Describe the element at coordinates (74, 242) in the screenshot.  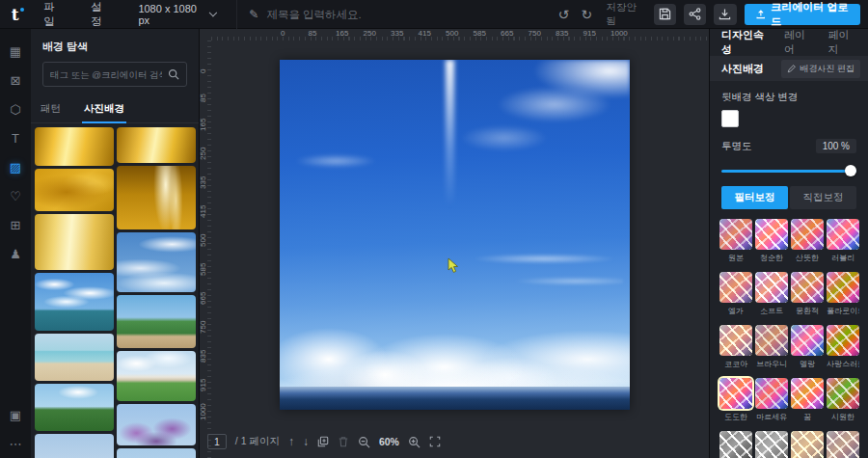
I see `thumbnail-gold-pale` at that location.